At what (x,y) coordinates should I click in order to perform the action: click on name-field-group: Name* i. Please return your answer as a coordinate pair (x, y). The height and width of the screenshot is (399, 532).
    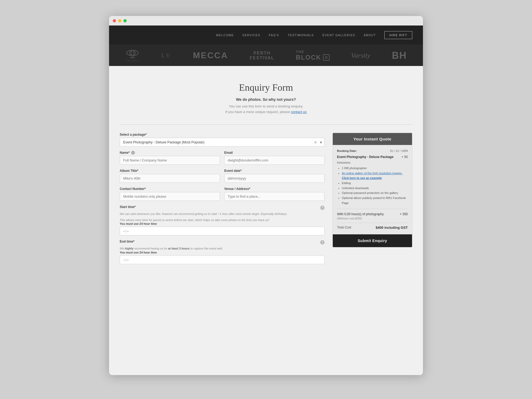
    Looking at the image, I should click on (170, 158).